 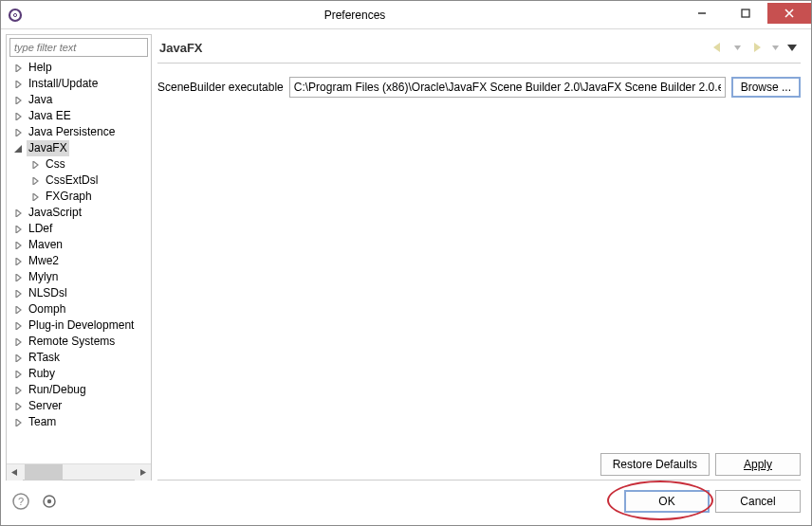 What do you see at coordinates (789, 13) in the screenshot?
I see `close-button` at bounding box center [789, 13].